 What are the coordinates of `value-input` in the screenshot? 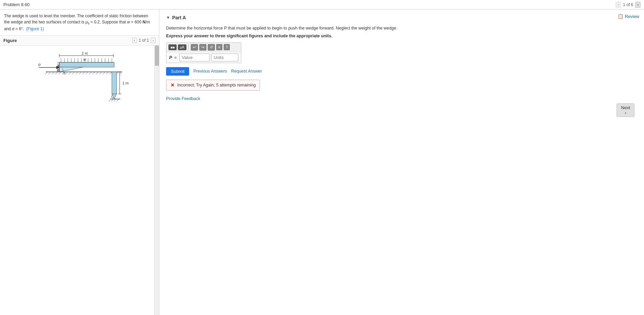 It's located at (195, 58).